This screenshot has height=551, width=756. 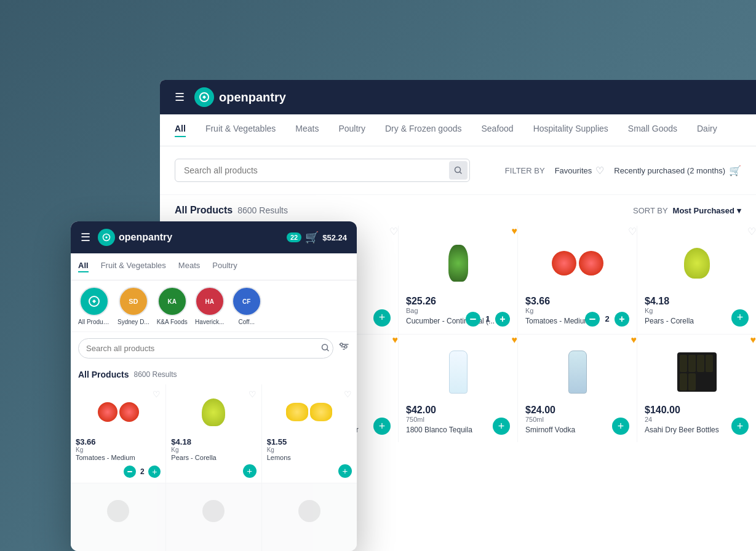 What do you see at coordinates (579, 171) in the screenshot?
I see `favourites-filter-button: Favourites ♡` at bounding box center [579, 171].